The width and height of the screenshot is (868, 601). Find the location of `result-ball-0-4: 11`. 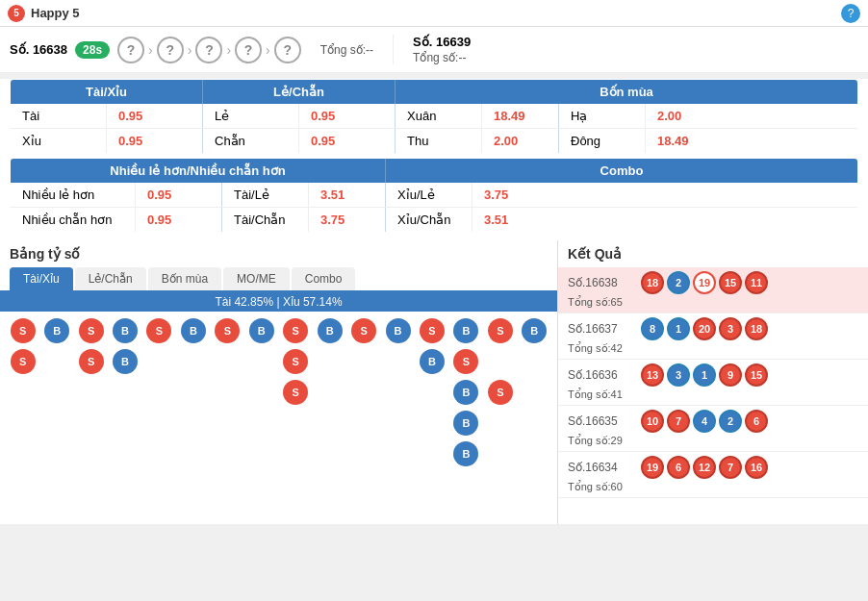

result-ball-0-4: 11 is located at coordinates (756, 283).